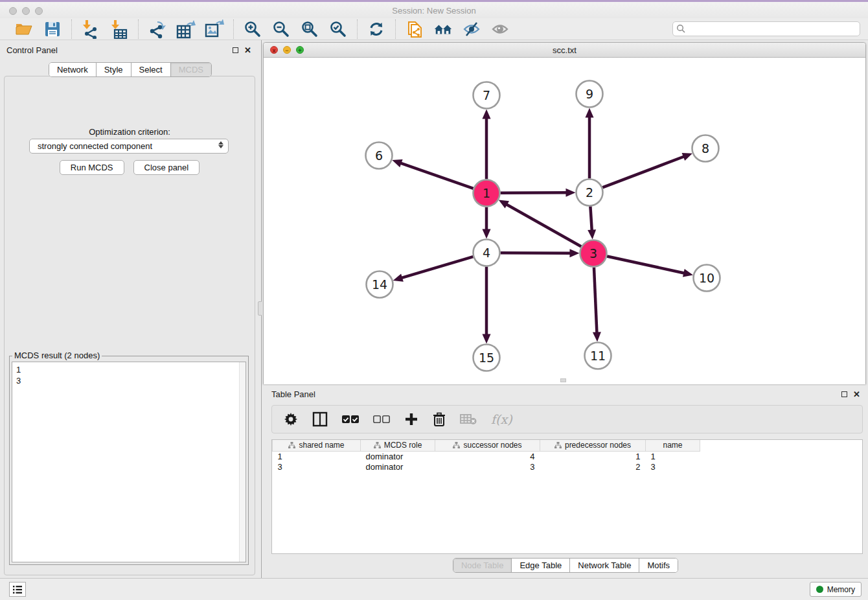 Image resolution: width=868 pixels, height=600 pixels. What do you see at coordinates (310, 29) in the screenshot?
I see `zoom-fit-icon` at bounding box center [310, 29].